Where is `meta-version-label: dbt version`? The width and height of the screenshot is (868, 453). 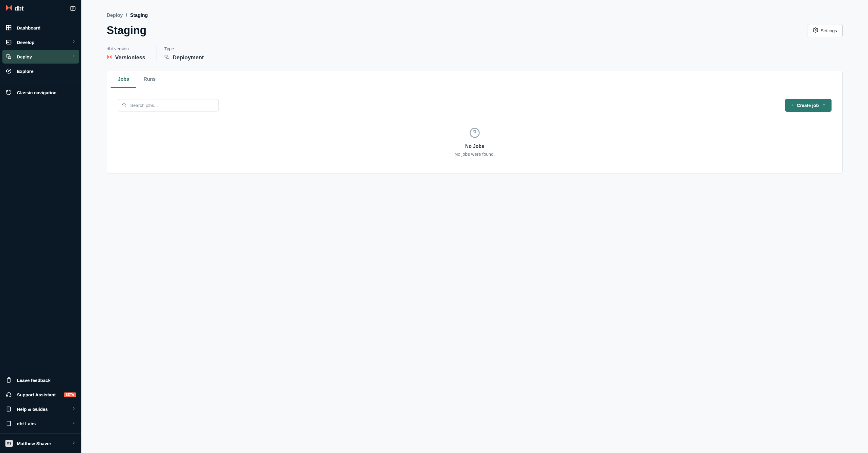
meta-version-label: dbt version is located at coordinates (126, 48).